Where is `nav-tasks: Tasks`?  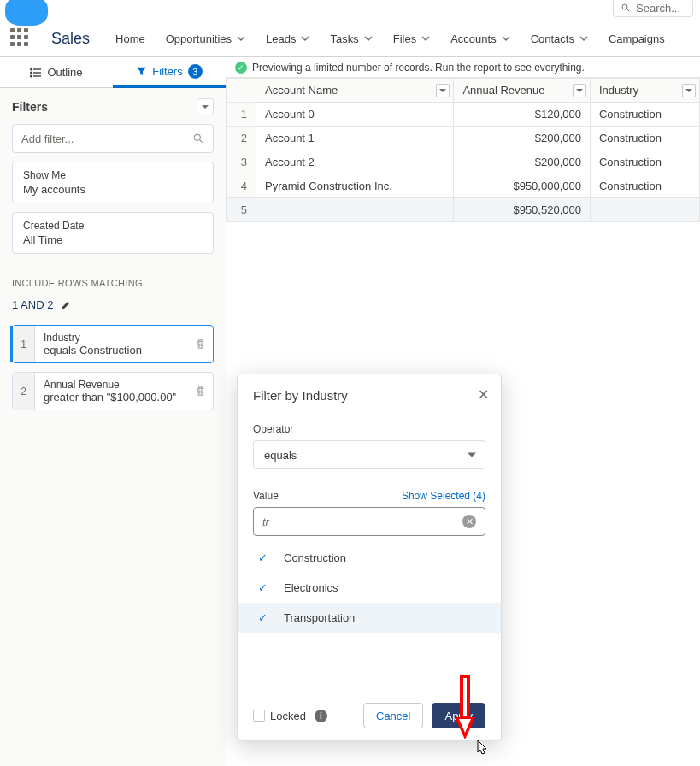
nav-tasks: Tasks is located at coordinates (350, 39).